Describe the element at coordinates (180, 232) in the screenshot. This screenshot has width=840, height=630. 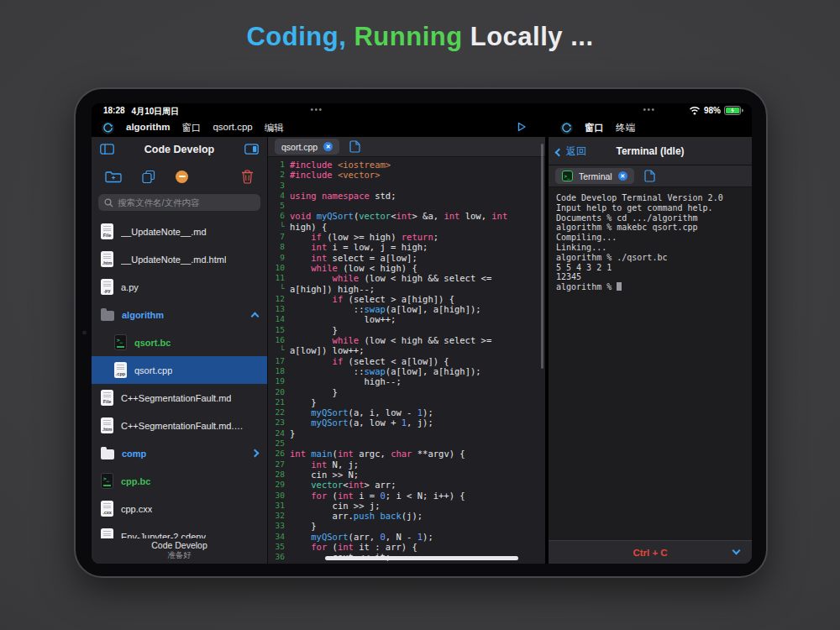
I see `file-row: File__UpdateNote__.md` at that location.